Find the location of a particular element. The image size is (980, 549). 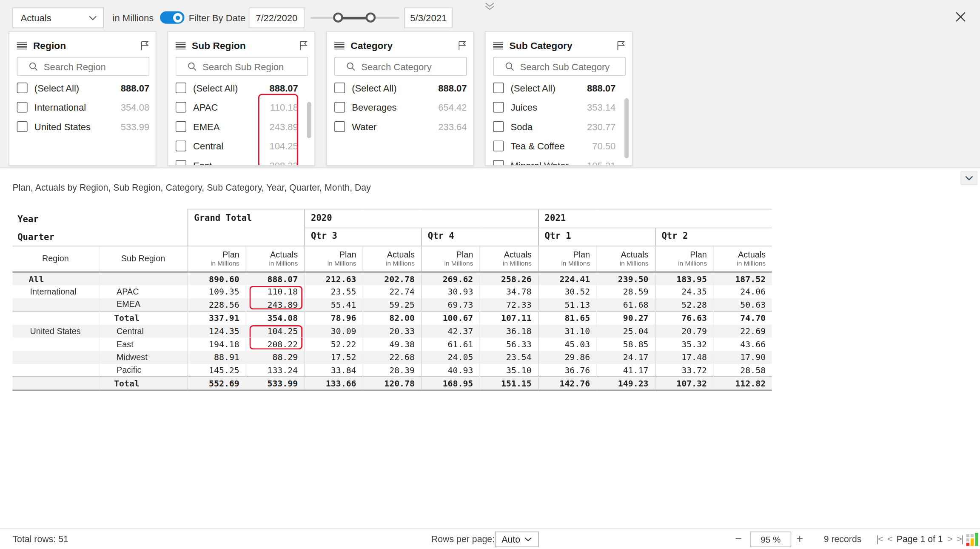

prev-page-button: < is located at coordinates (890, 539).